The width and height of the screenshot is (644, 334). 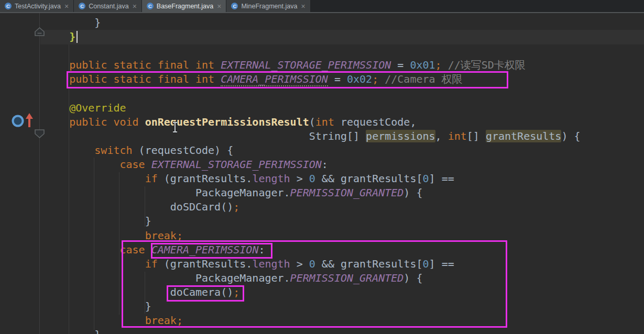 I want to click on override-method-icon, so click(x=24, y=121).